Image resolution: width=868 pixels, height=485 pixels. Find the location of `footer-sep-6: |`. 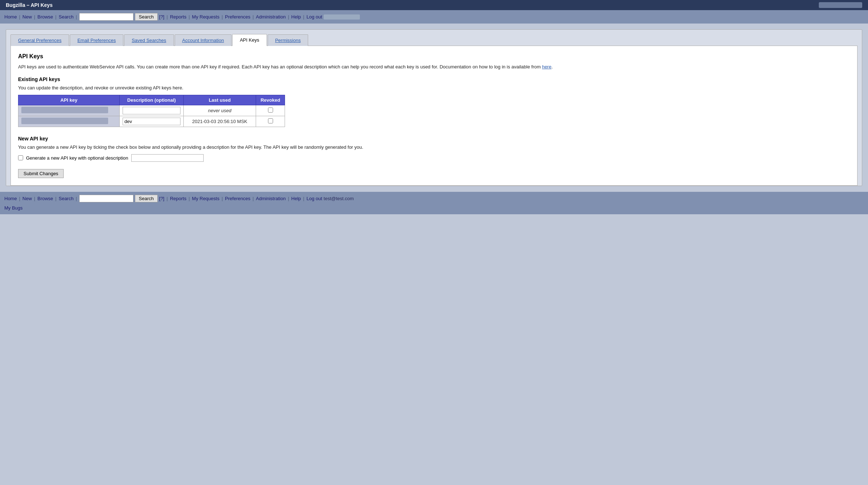

footer-sep-6: | is located at coordinates (189, 198).